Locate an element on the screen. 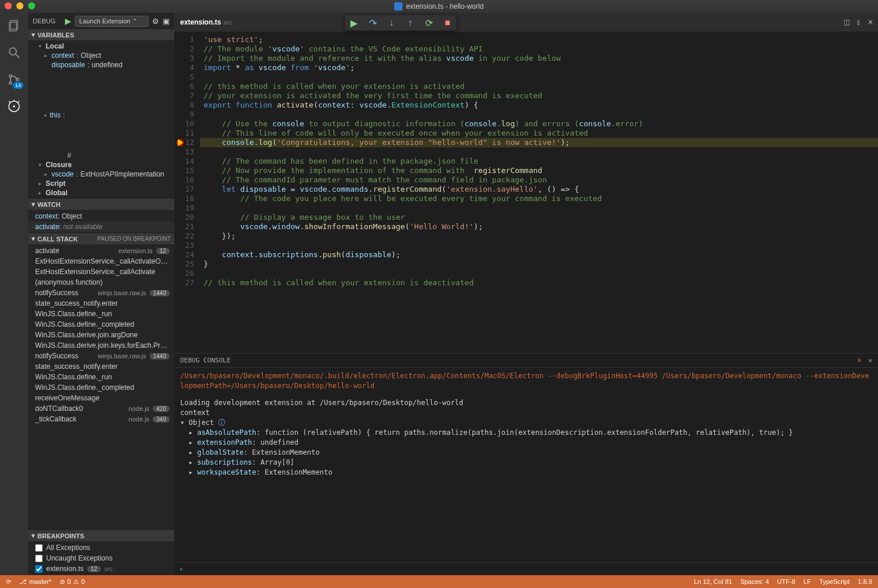 Image resolution: width=878 pixels, height=588 pixels. window-titlebar: extension.ts - hello-world is located at coordinates (439, 6).